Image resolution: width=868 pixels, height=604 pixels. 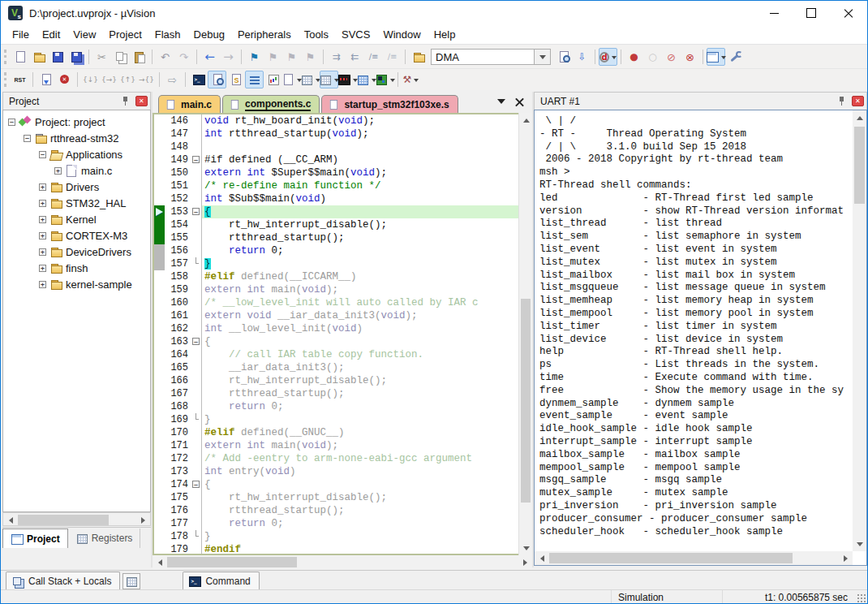 What do you see at coordinates (76, 235) in the screenshot?
I see `tree-item-cortex-m3: +CORTEX-M3` at bounding box center [76, 235].